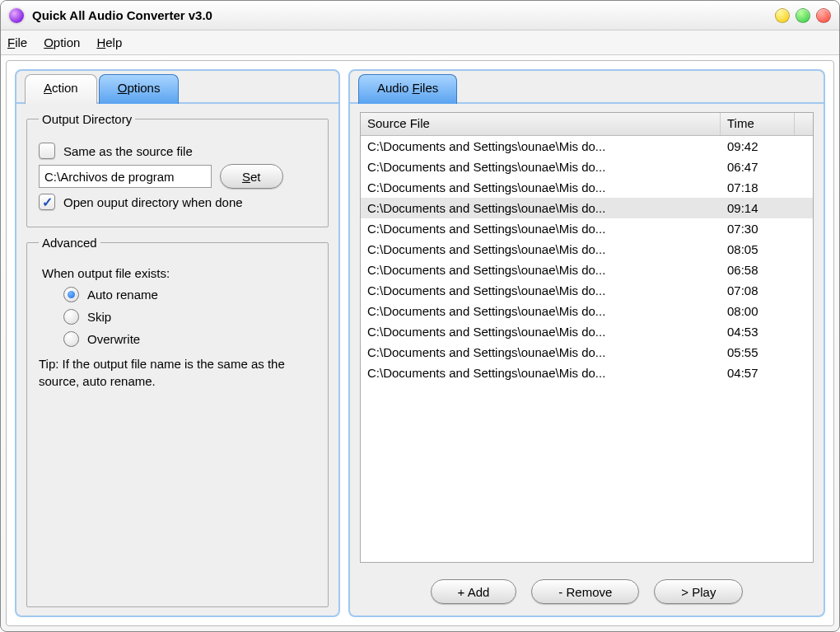 Image resolution: width=840 pixels, height=632 pixels. I want to click on auto-rename-label: Auto rename, so click(123, 295).